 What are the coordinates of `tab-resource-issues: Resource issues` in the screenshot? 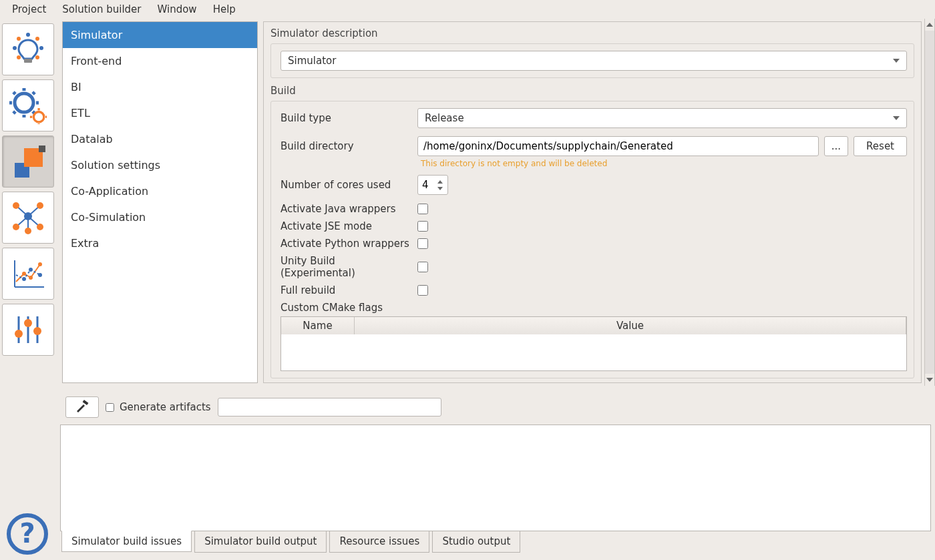 It's located at (379, 542).